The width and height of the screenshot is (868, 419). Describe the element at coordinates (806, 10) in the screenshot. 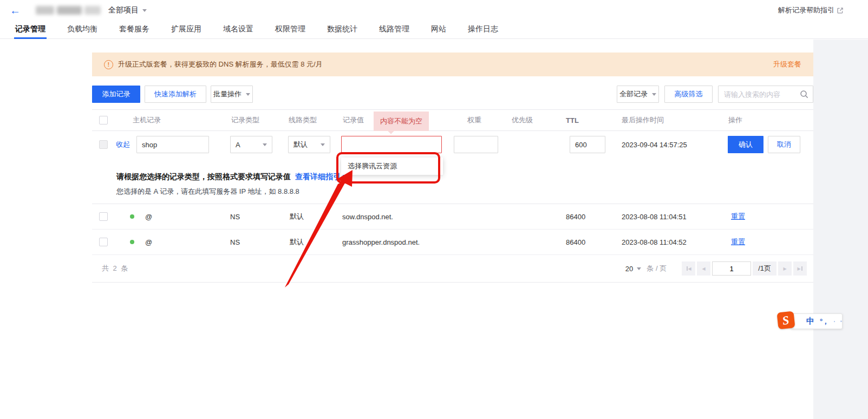

I see `help-guide-label: 解析记录帮助指引` at that location.